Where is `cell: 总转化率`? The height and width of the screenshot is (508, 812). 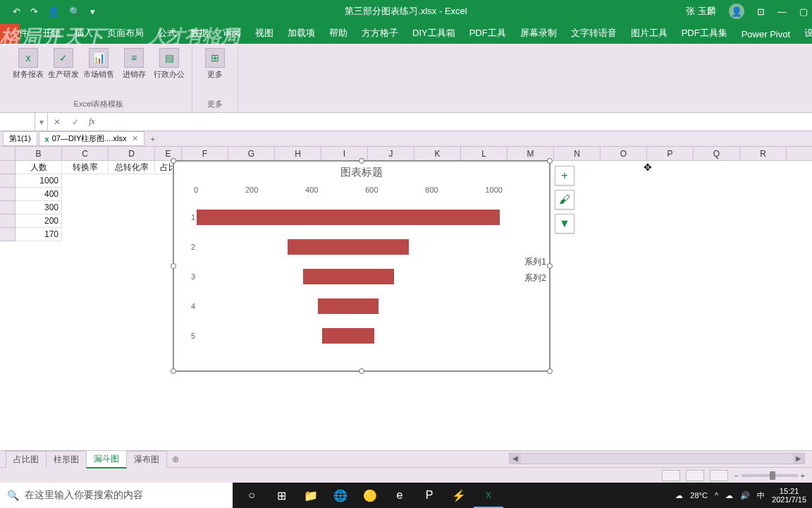
cell: 总转化率 is located at coordinates (132, 168).